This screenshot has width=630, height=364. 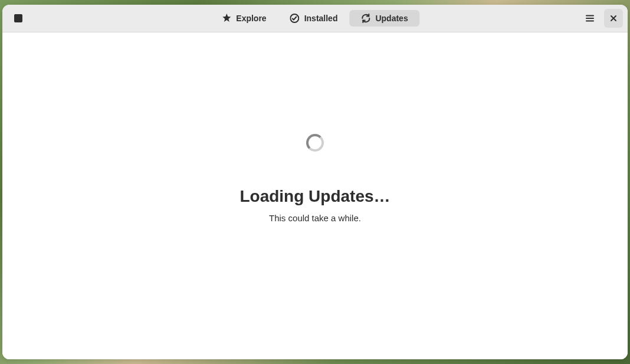 I want to click on headerbar: Explore Installed Upda, so click(x=315, y=19).